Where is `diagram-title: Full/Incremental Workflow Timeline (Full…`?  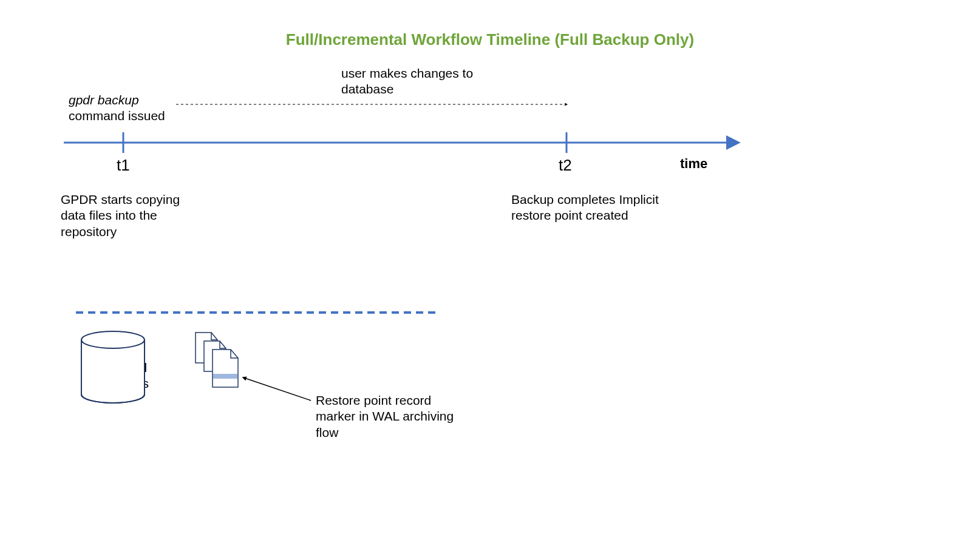
diagram-title: Full/Incremental Workflow Timeline (Full… is located at coordinates (490, 40).